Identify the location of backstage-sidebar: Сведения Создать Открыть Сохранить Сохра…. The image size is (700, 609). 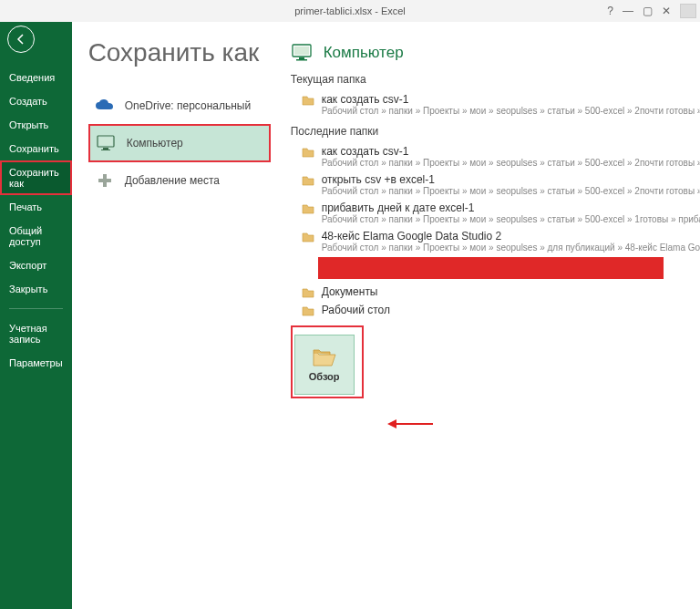
(36, 315).